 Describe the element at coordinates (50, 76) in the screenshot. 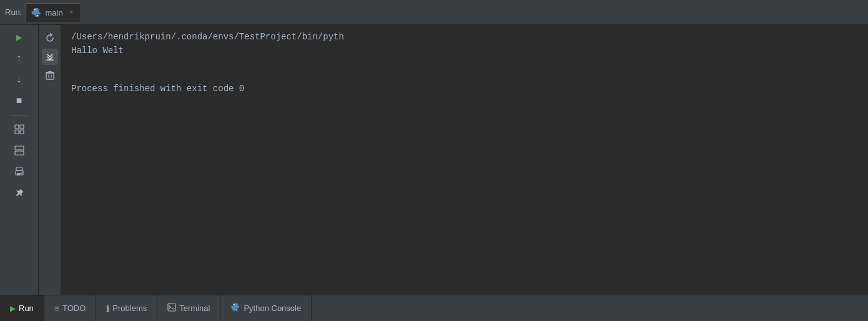

I see `clear-button` at that location.